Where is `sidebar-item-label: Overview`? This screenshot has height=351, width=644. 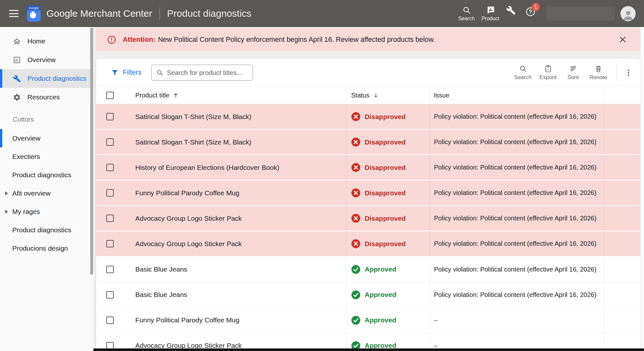
sidebar-item-label: Overview is located at coordinates (26, 138).